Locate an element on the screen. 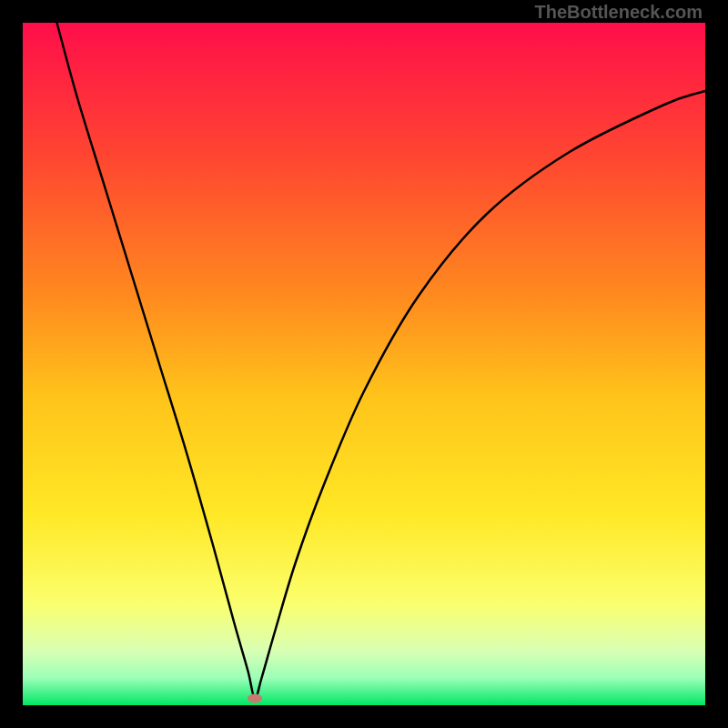 Image resolution: width=728 pixels, height=728 pixels. attribution-text: TheBottleneck.com is located at coordinates (619, 13).